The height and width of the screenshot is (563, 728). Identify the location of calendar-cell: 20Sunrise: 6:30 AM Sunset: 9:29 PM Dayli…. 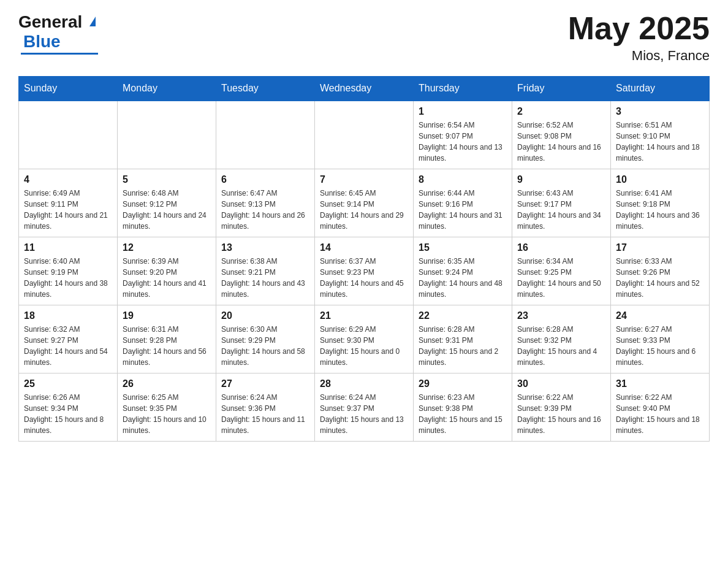
(266, 340).